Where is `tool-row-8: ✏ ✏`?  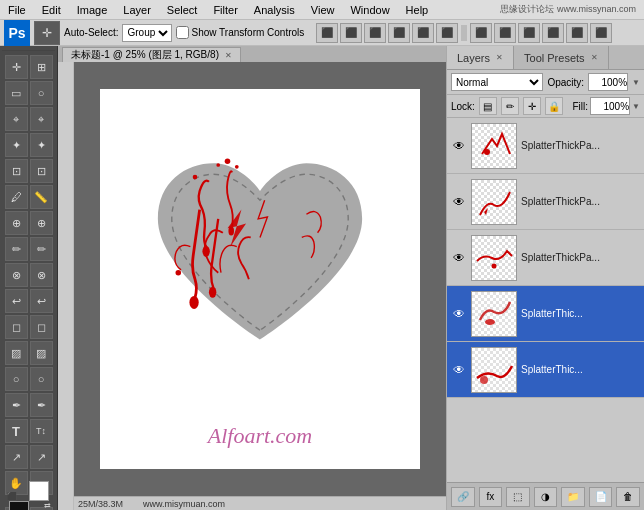 tool-row-8: ✏ ✏ is located at coordinates (29, 249).